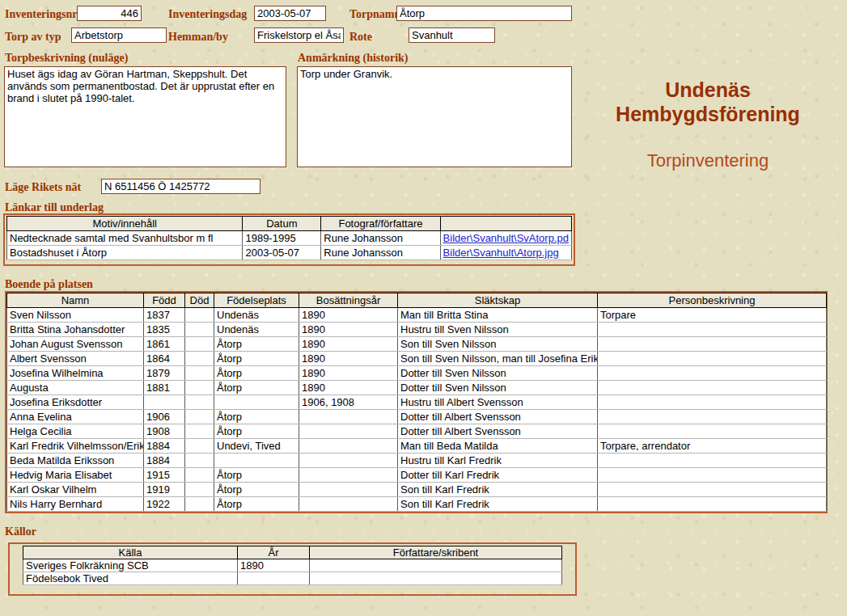 The height and width of the screenshot is (616, 847). Describe the element at coordinates (290, 224) in the screenshot. I see `links-table-header-row: Motiv/innehållDatumFotograf/författare` at that location.